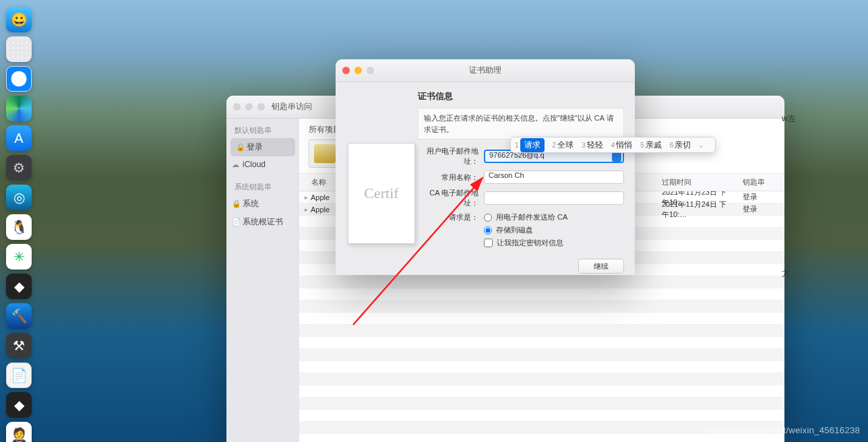 The image size is (868, 442). What do you see at coordinates (530, 146) in the screenshot?
I see `ime-candidate-1: 1请求` at bounding box center [530, 146].